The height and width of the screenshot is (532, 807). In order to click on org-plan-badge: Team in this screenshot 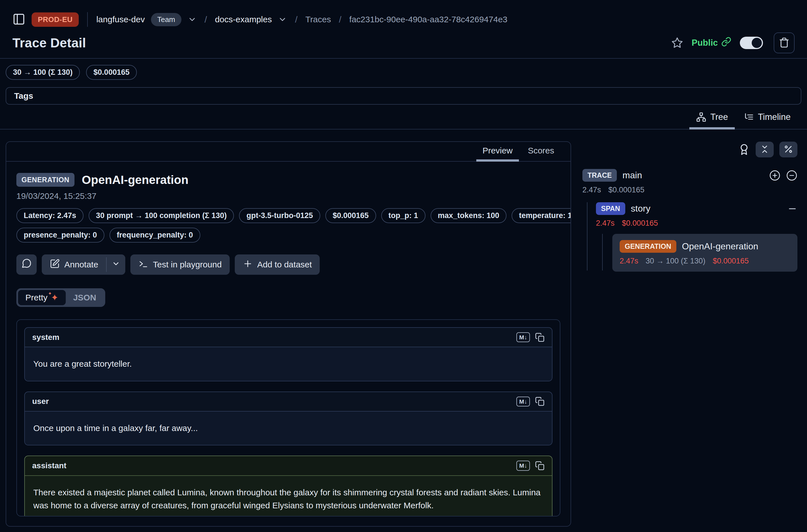, I will do `click(166, 20)`.